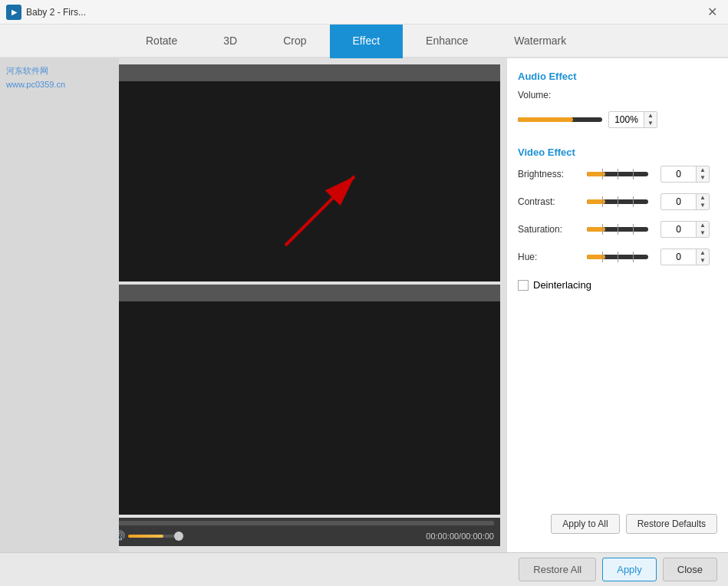  Describe the element at coordinates (146, 536) in the screenshot. I see `playback-volume-fill` at that location.